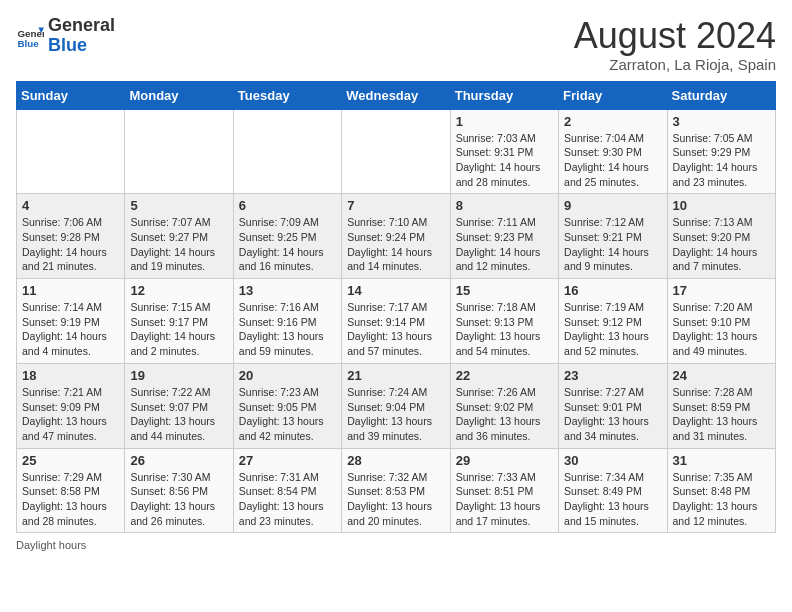 The height and width of the screenshot is (612, 792). What do you see at coordinates (396, 206) in the screenshot?
I see `day-number: 7` at bounding box center [396, 206].